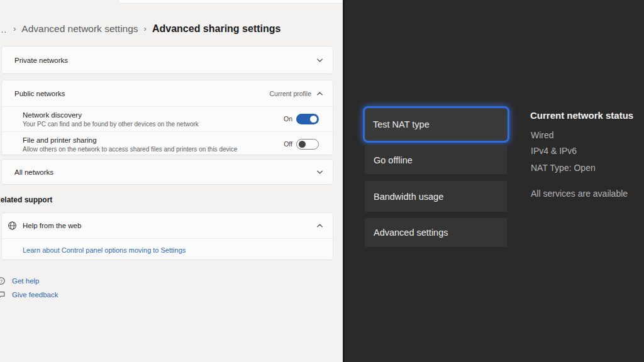 The width and height of the screenshot is (644, 362). What do you see at coordinates (436, 124) in the screenshot?
I see `test-nat-type-button: Test NAT type` at bounding box center [436, 124].